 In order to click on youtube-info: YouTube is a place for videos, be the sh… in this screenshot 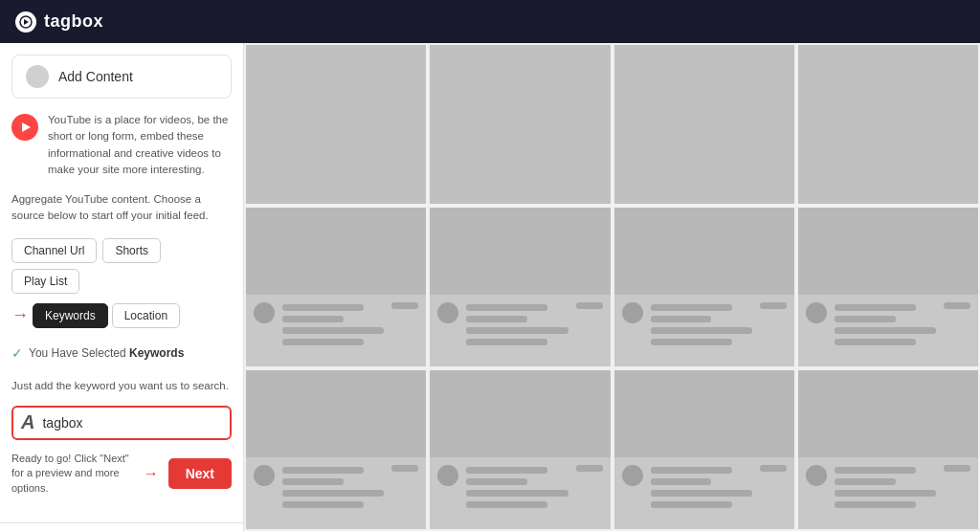, I will do `click(122, 145)`.